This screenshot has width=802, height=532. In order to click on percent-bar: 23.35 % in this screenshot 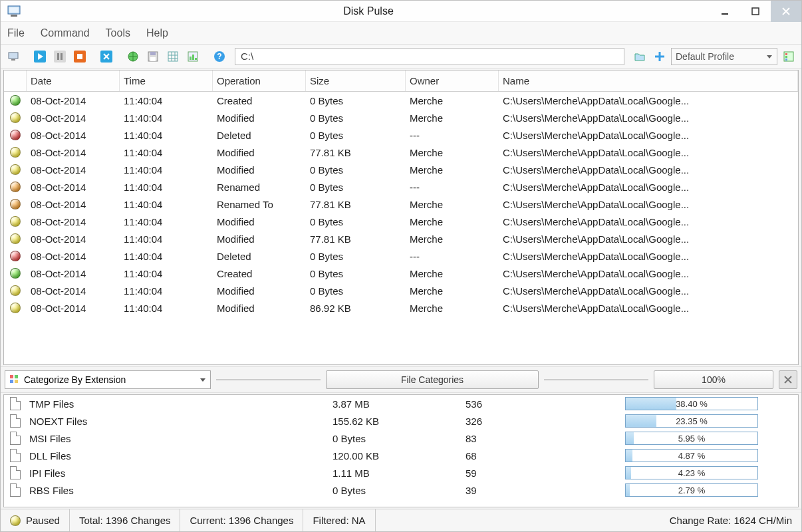, I will do `click(692, 421)`.